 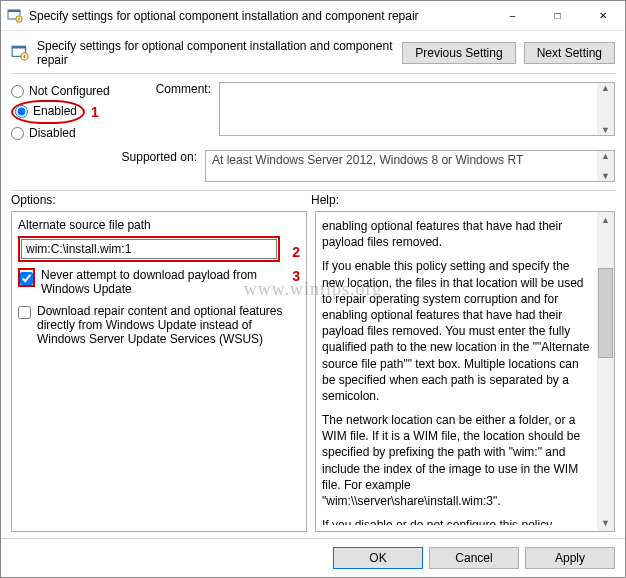 What do you see at coordinates (606, 313) in the screenshot?
I see `scroll-thumb` at bounding box center [606, 313].